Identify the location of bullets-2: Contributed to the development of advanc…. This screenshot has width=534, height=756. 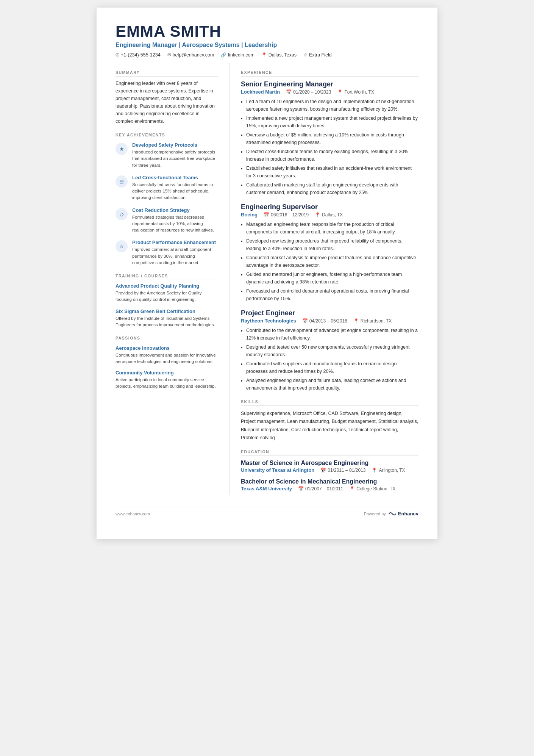
(333, 359).